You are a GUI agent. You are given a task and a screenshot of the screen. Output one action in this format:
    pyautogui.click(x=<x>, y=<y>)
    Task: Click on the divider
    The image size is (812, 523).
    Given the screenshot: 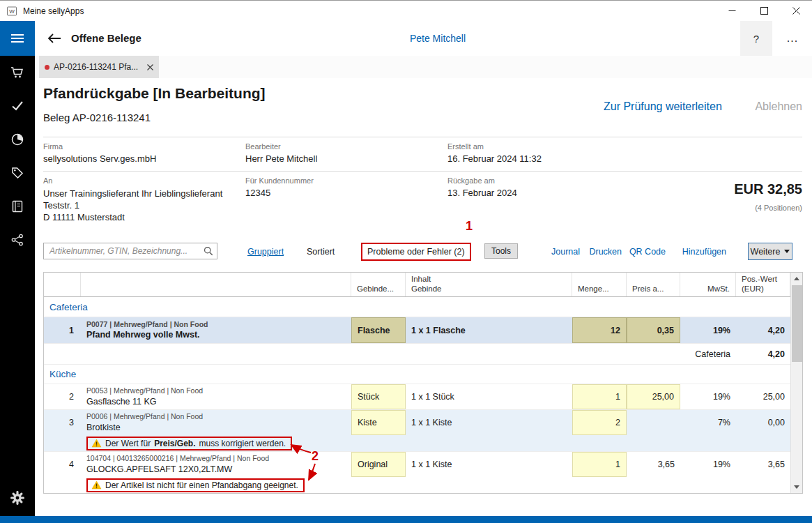 What is the action you would take?
    pyautogui.click(x=422, y=172)
    